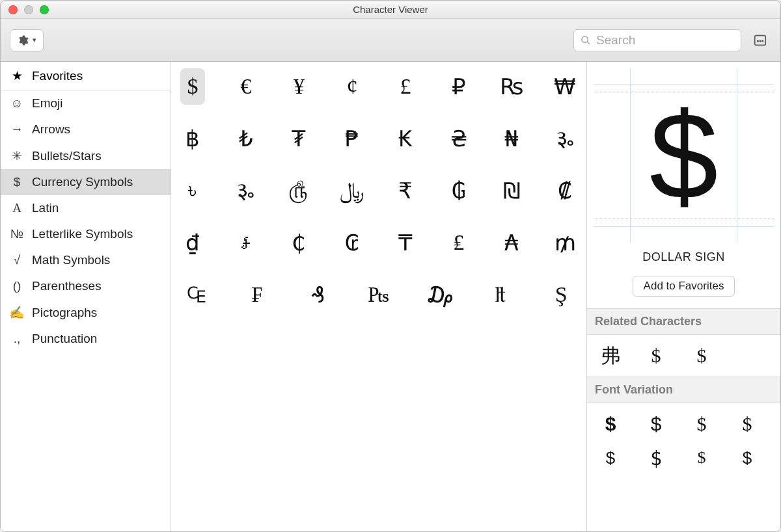  Describe the element at coordinates (405, 86) in the screenshot. I see `character-cell: £` at that location.